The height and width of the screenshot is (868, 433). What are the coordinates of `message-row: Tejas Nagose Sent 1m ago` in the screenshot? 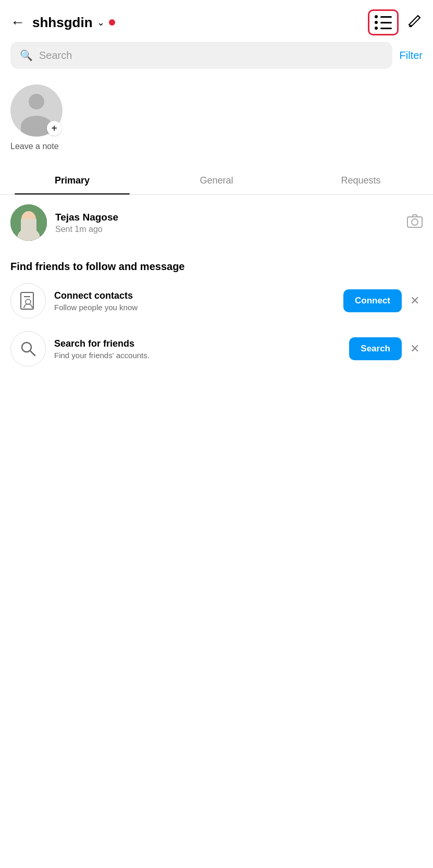 It's located at (217, 223).